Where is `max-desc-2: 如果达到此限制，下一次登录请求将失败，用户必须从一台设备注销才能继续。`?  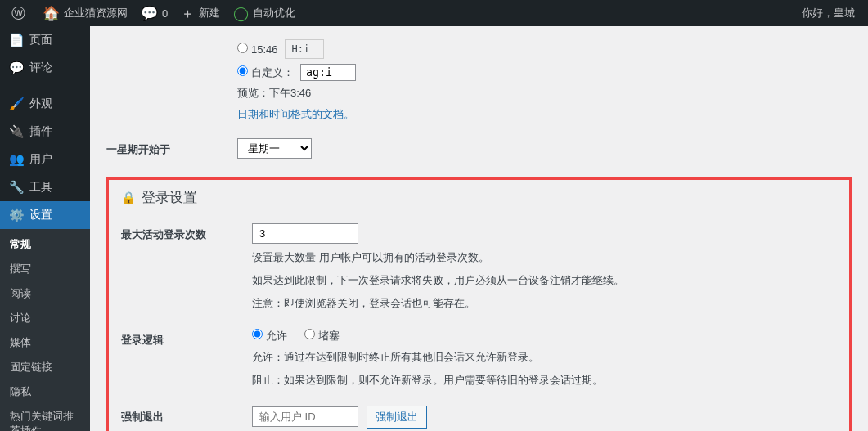 max-desc-2: 如果达到此限制，下一次登录请求将失败，用户必须从一台设备注销才能继续。 is located at coordinates (540, 281).